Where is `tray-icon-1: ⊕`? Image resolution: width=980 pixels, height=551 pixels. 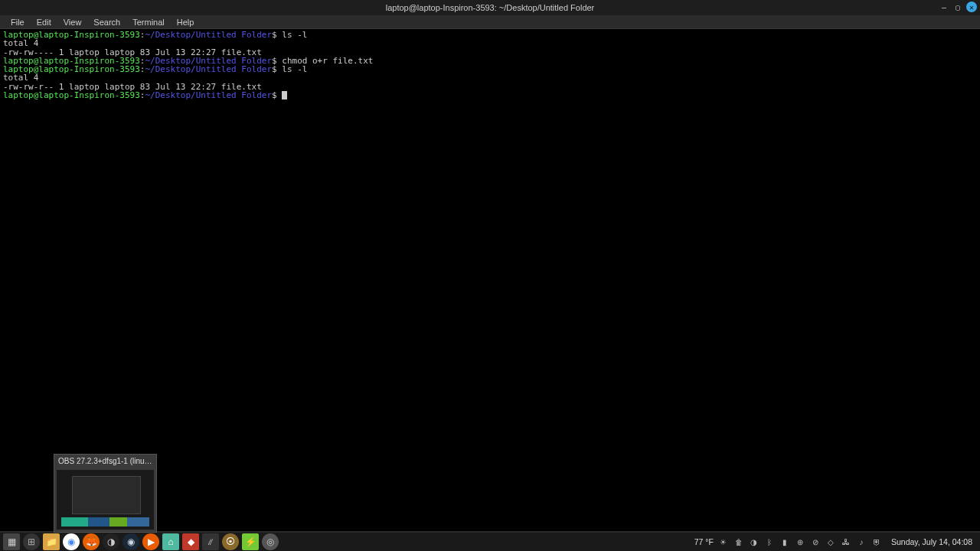 tray-icon-1: ⊕ is located at coordinates (800, 542).